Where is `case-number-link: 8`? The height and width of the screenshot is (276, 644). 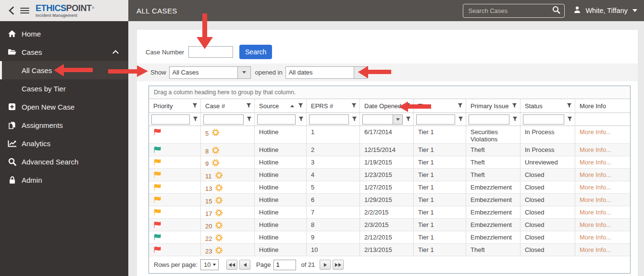 case-number-link: 8 is located at coordinates (207, 151).